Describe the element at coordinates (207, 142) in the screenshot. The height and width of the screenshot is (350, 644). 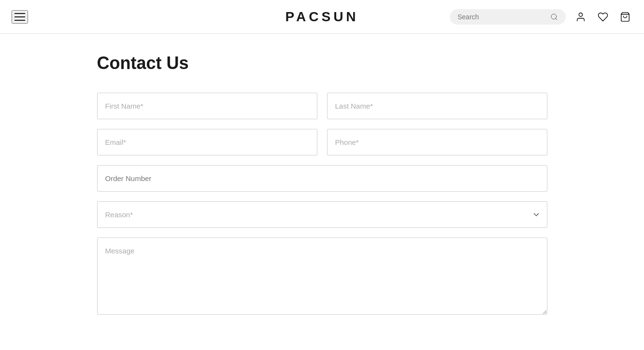
I see `email-input` at that location.